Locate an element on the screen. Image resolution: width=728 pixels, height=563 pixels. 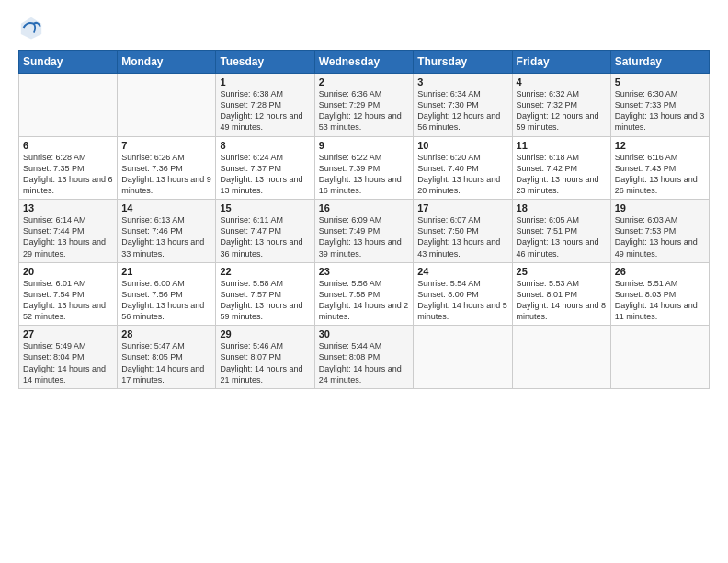
calendar-cell: 26Sunrise: 5:51 AM Sunset: 8:03 PM Dayli… is located at coordinates (660, 294).